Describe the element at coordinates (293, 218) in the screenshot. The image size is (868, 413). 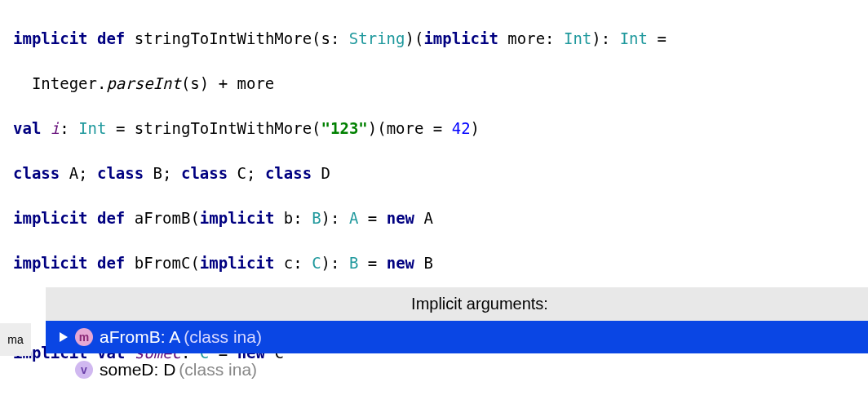
I see `text: b:` at that location.